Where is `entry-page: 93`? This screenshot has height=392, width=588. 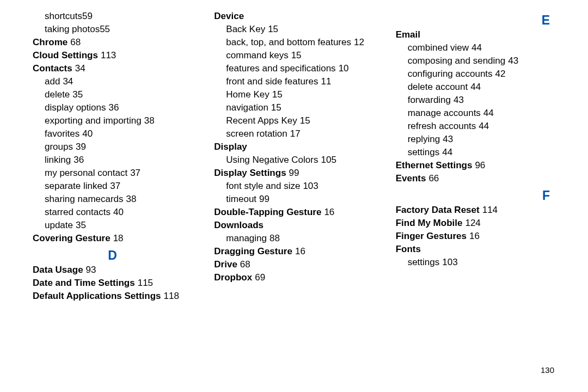 entry-page: 93 is located at coordinates (91, 270).